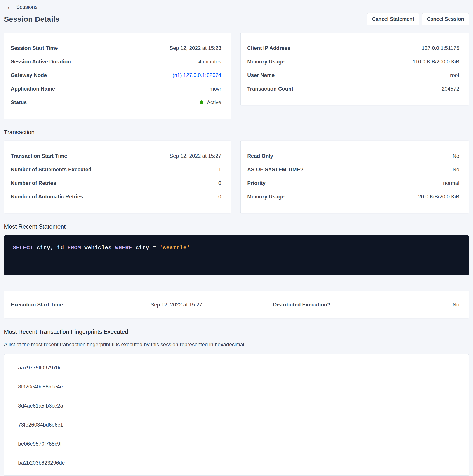 The width and height of the screenshot is (473, 476). I want to click on sql-identifier: city, so click(142, 248).